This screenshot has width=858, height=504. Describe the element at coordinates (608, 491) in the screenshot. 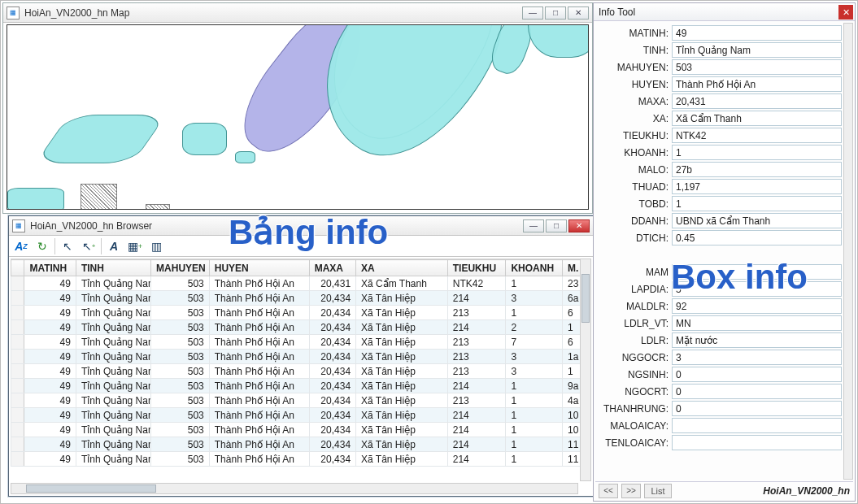

I see `prev-button: <<` at that location.